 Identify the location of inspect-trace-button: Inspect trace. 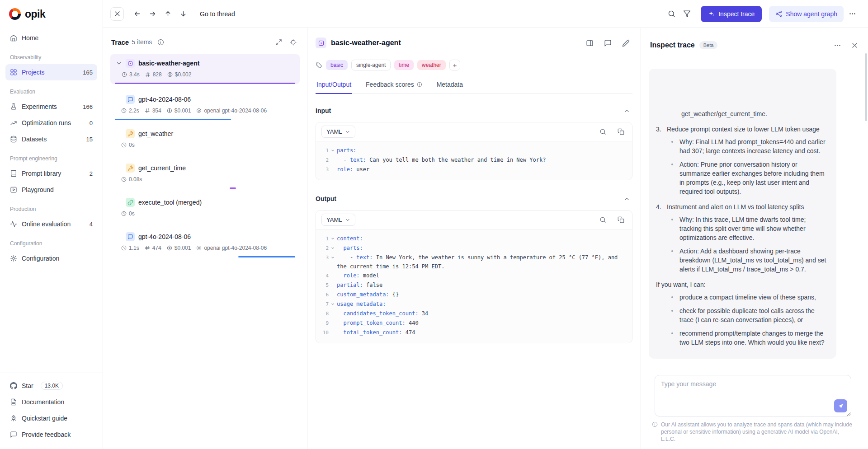
(731, 14).